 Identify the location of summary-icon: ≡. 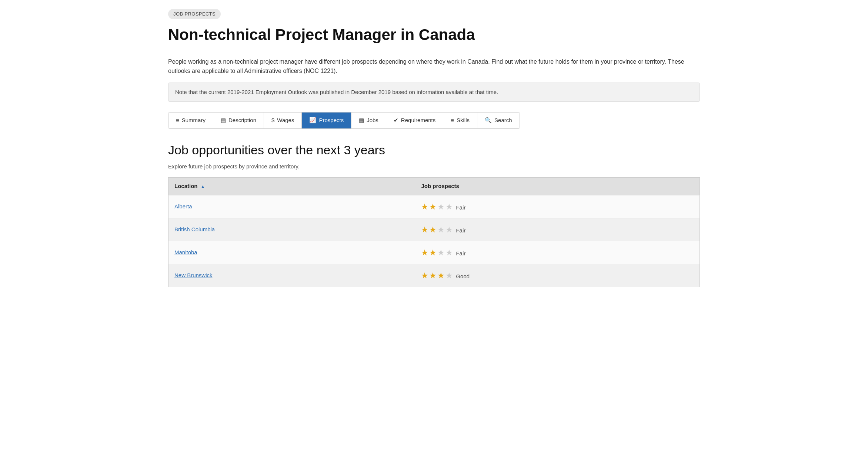
(178, 121).